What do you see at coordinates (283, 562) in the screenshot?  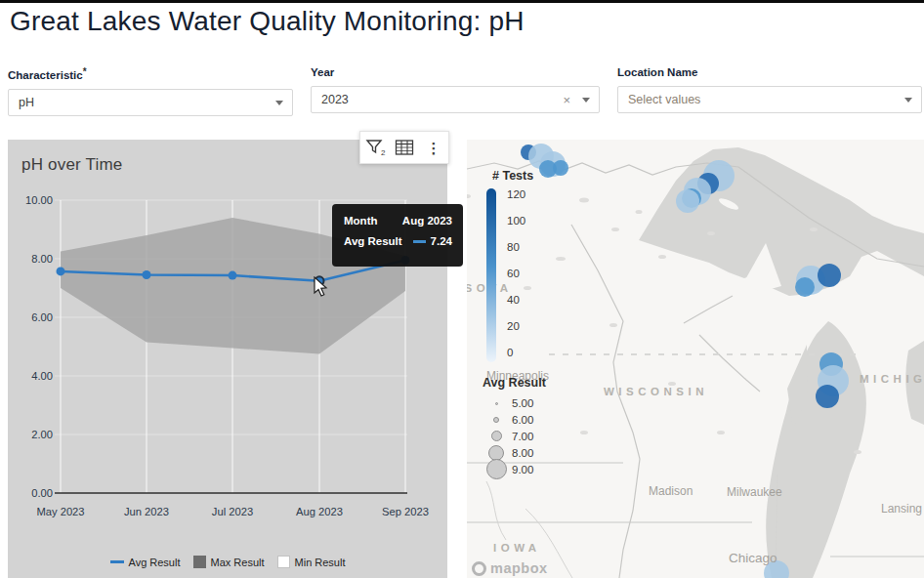 I see `min-box-swatch` at bounding box center [283, 562].